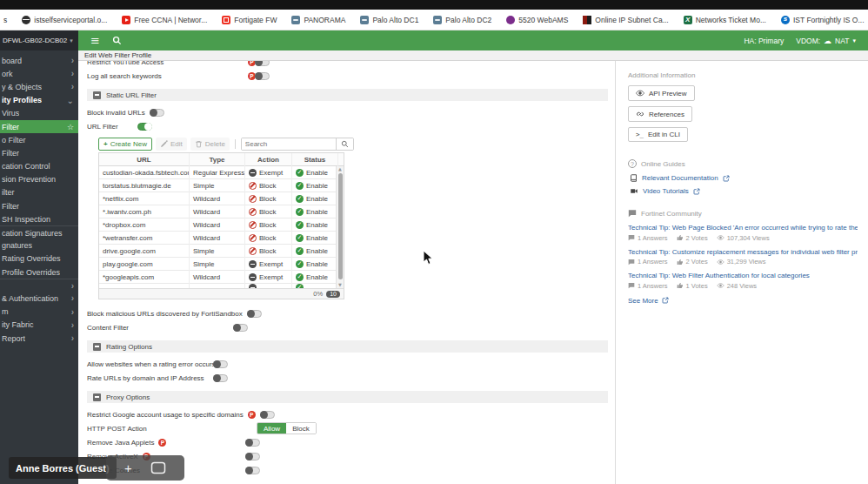 This screenshot has height=484, width=868. I want to click on search-input, so click(289, 145).